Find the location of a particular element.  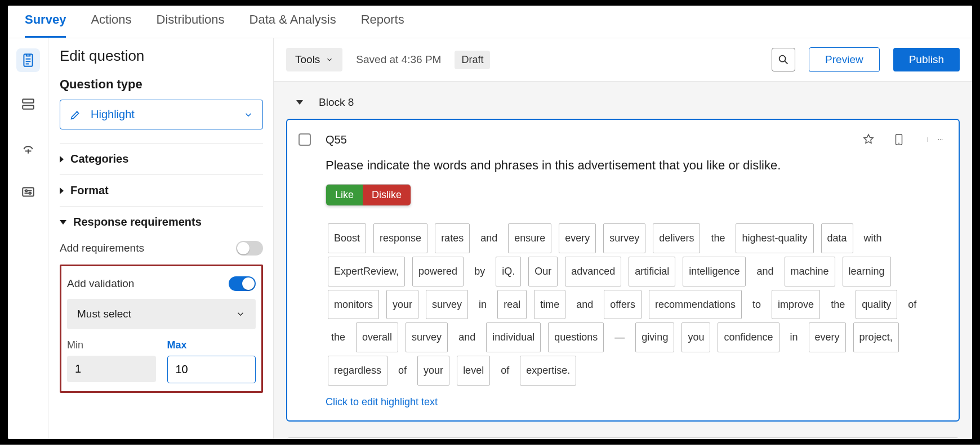

highlight-token: improve is located at coordinates (796, 305).